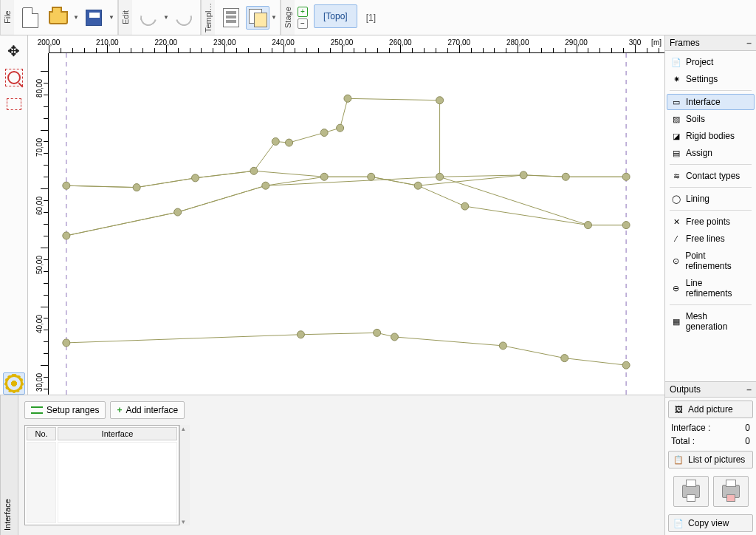  I want to click on undo-dropdown: ▼, so click(166, 18).